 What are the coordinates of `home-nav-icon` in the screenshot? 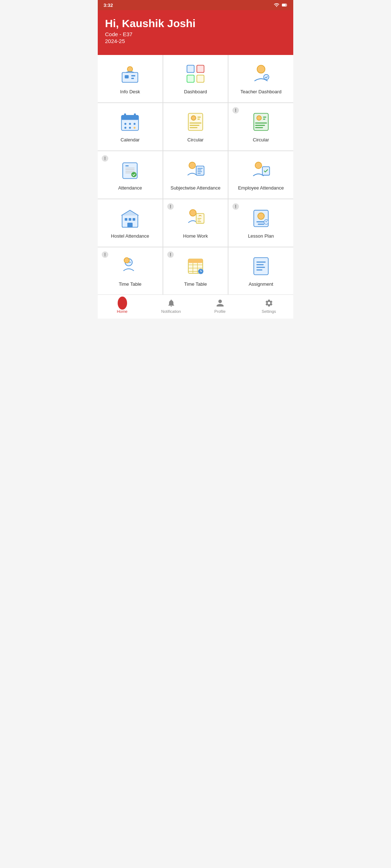 It's located at (122, 303).